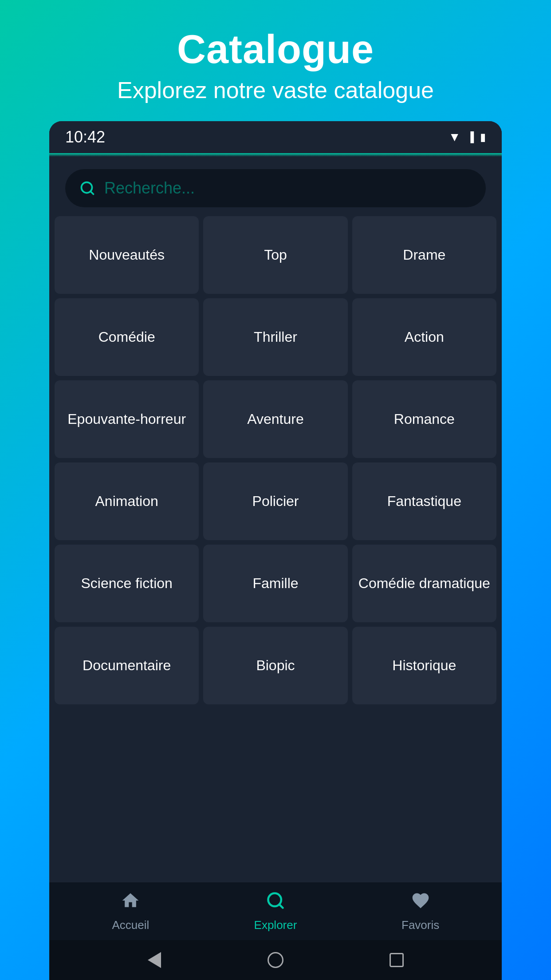 This screenshot has height=980, width=551. I want to click on genre-item-thriller: Thriller, so click(275, 337).